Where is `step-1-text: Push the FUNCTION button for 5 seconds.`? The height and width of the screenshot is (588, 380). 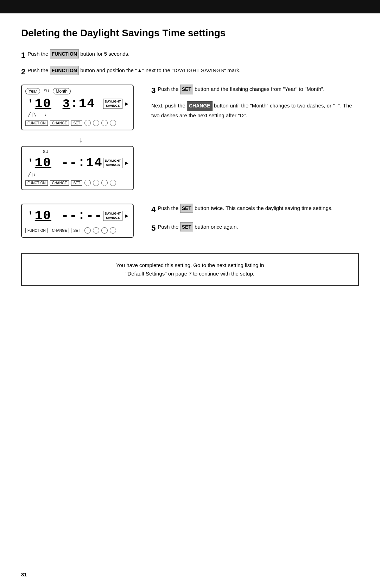 step-1-text: Push the FUNCTION button for 5 seconds. is located at coordinates (78, 54).